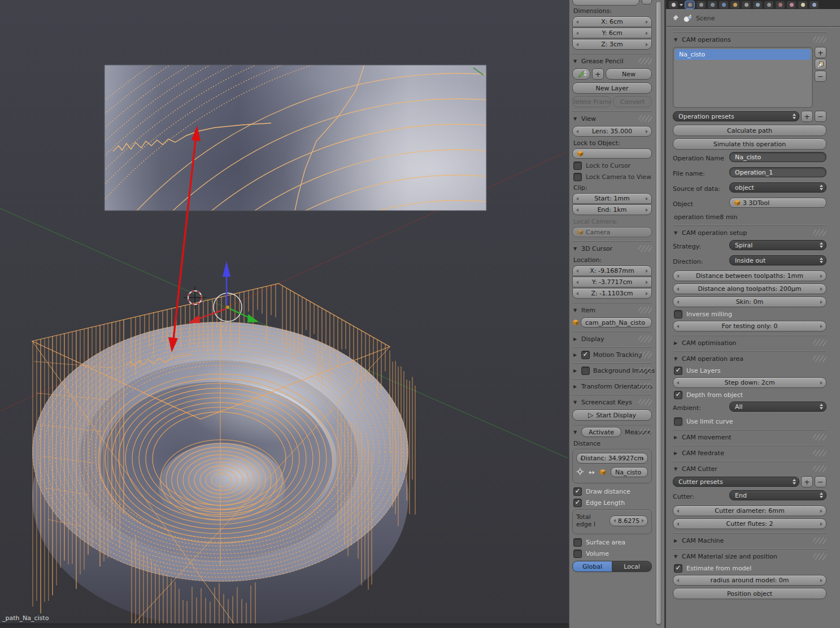 The image size is (840, 628). Describe the element at coordinates (778, 495) in the screenshot. I see `dropdown: End` at that location.